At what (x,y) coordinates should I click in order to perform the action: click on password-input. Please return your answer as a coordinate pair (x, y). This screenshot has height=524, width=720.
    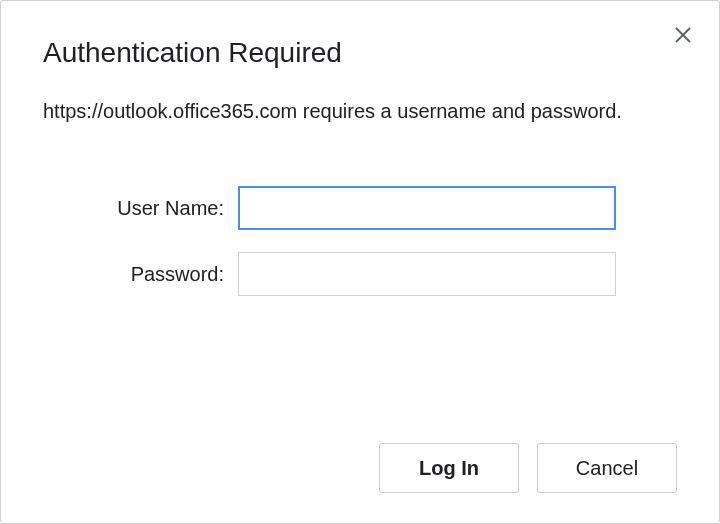
    Looking at the image, I should click on (427, 274).